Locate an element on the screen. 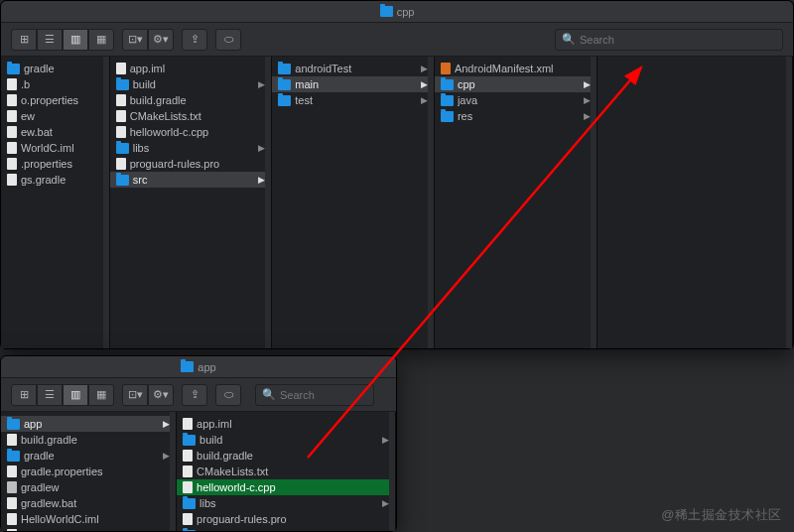 This screenshot has height=532, width=794. column: androidTest▶main▶test▶ is located at coordinates (353, 202).